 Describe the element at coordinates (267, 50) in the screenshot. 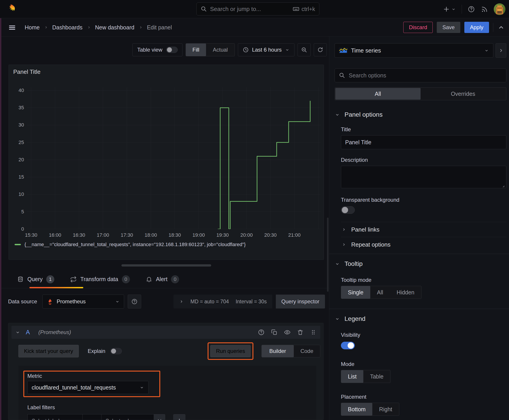

I see `time-range-label: Last 6 hours` at that location.